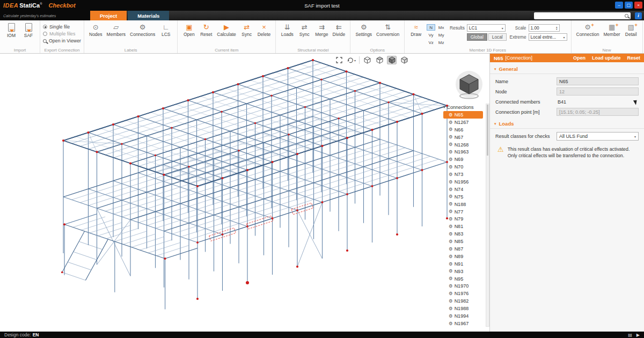  Describe the element at coordinates (463, 182) in the screenshot. I see `connection-list-item: ⚙ N1956` at that location.